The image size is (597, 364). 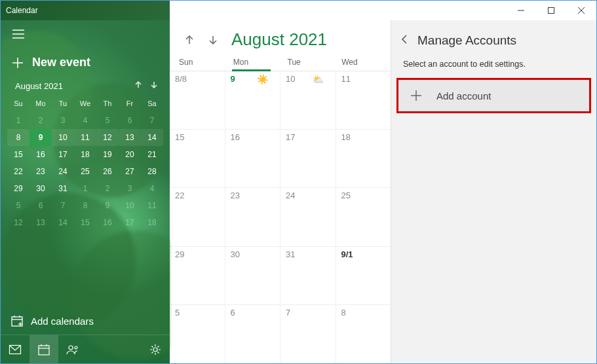 I want to click on mini-cal-row: 12131415161718, so click(x=85, y=223).